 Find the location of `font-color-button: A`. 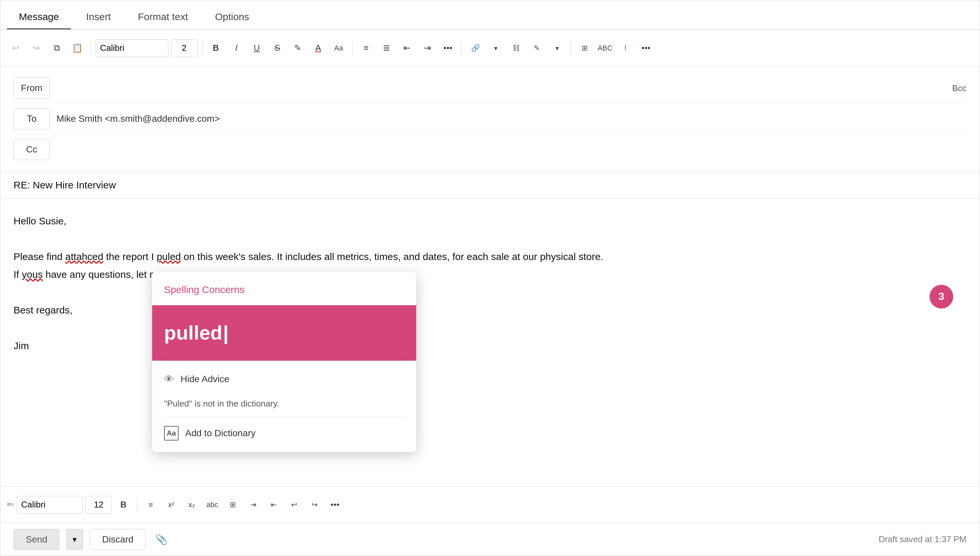

font-color-button: A is located at coordinates (318, 48).